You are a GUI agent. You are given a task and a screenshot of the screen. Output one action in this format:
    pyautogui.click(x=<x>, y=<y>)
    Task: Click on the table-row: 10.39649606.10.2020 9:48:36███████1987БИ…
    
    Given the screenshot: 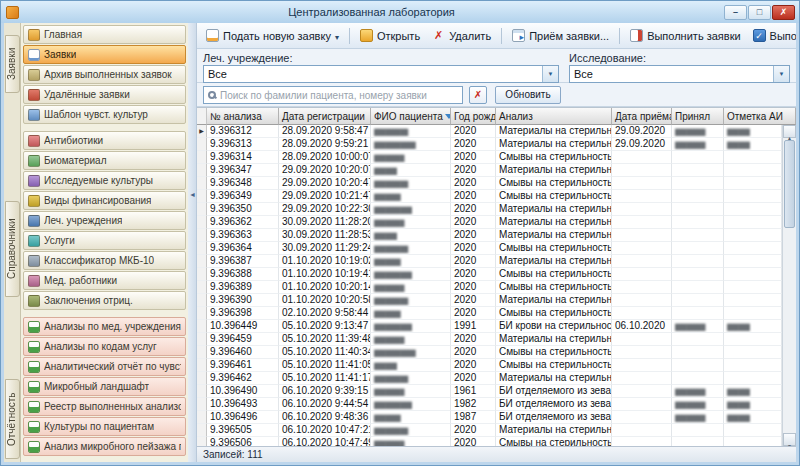 What is the action you would take?
    pyautogui.click(x=490, y=418)
    